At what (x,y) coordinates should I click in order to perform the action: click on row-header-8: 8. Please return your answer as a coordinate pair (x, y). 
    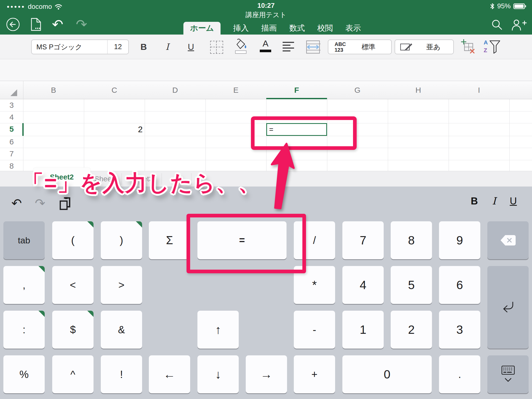
    Looking at the image, I should click on (11, 165).